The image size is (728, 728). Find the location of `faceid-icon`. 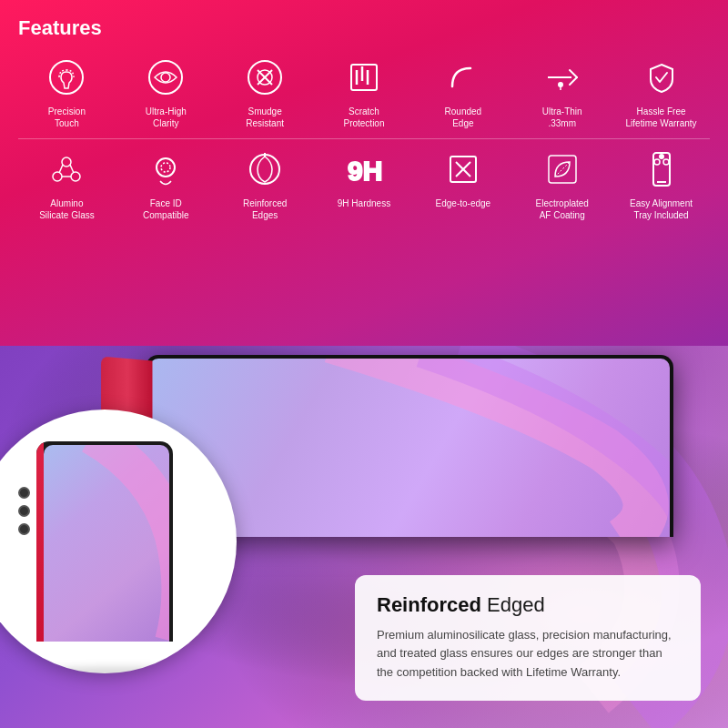

faceid-icon is located at coordinates (166, 169).